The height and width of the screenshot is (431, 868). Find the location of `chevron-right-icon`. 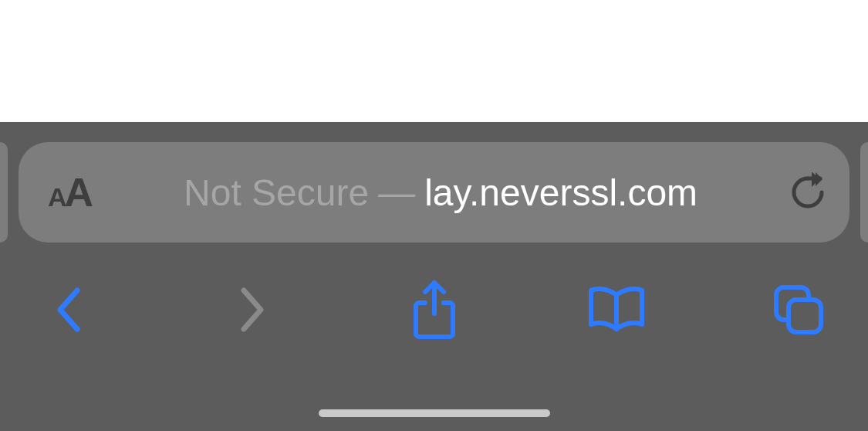

chevron-right-icon is located at coordinates (252, 310).